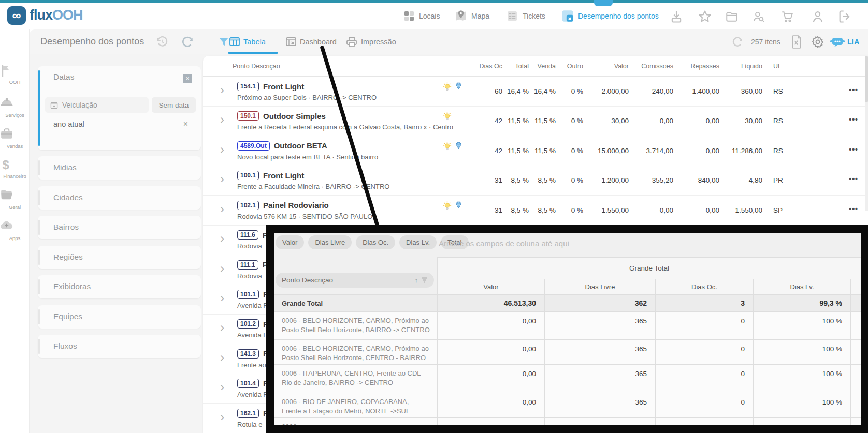 This screenshot has height=433, width=868. What do you see at coordinates (15, 74) in the screenshot?
I see `rail-item-ooh: OOH` at bounding box center [15, 74].